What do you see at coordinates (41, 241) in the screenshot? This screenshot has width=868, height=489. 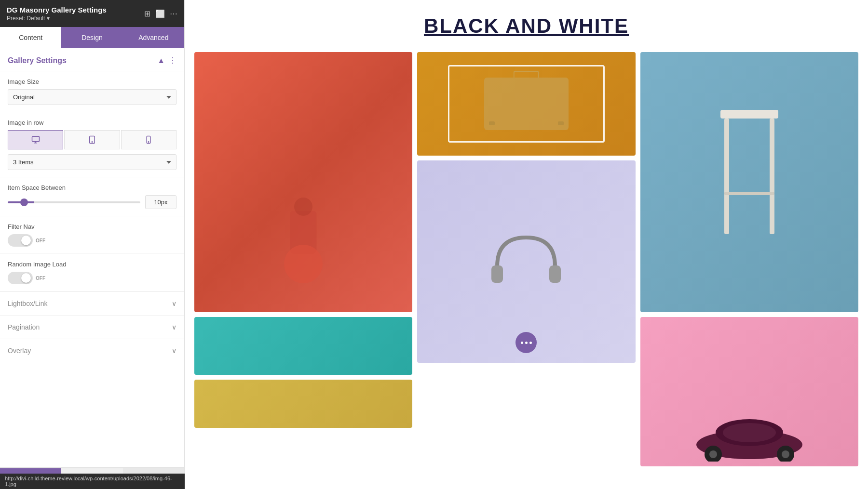 I see `filter-nav-off-label: OFF` at bounding box center [41, 241].